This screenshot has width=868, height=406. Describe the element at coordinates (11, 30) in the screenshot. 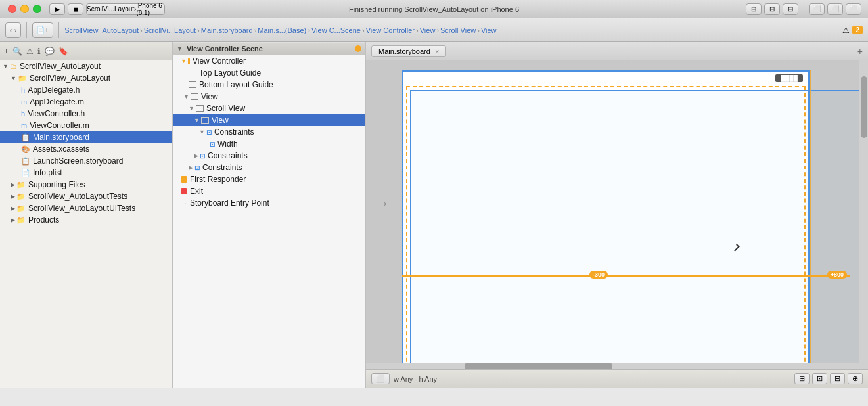

I see `back-icon: ‹` at that location.